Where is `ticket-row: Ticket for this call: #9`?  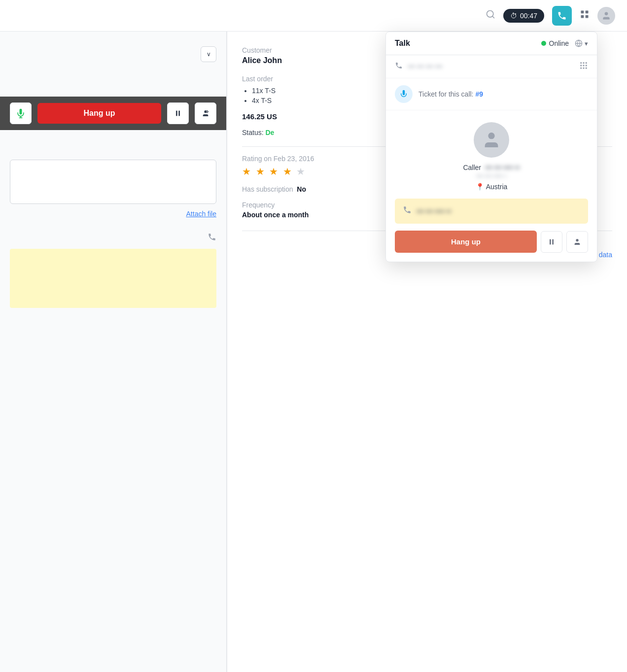 ticket-row: Ticket for this call: #9 is located at coordinates (491, 95).